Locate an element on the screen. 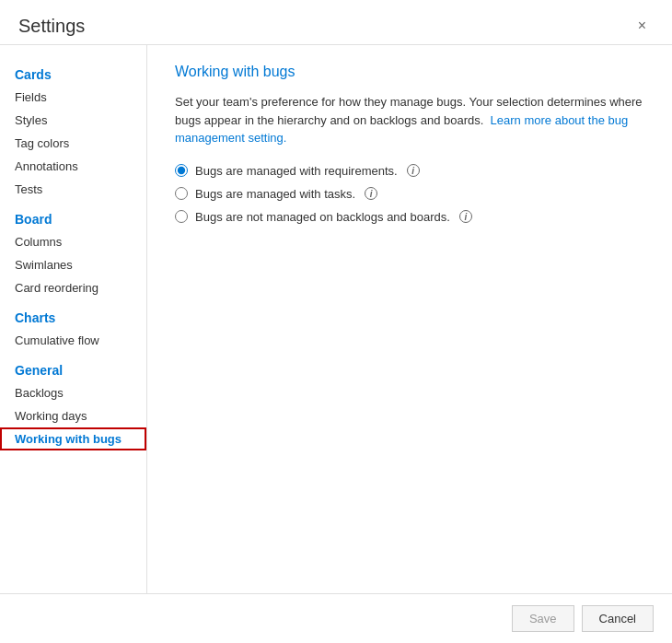  radio-item-requirements: Bugs are managed with requirements. i is located at coordinates (410, 171).